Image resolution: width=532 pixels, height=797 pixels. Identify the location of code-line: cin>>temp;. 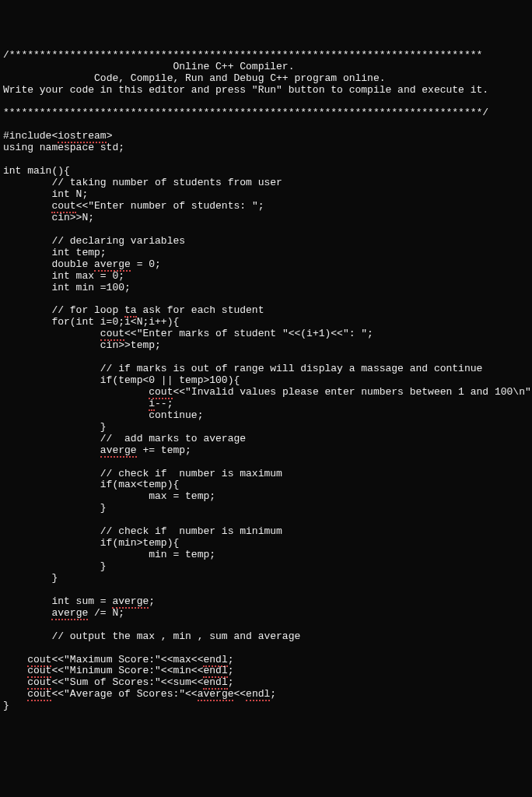
(82, 346).